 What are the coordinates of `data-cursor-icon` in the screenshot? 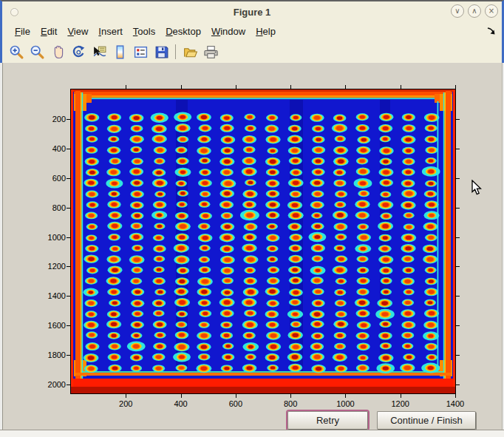 It's located at (99, 52).